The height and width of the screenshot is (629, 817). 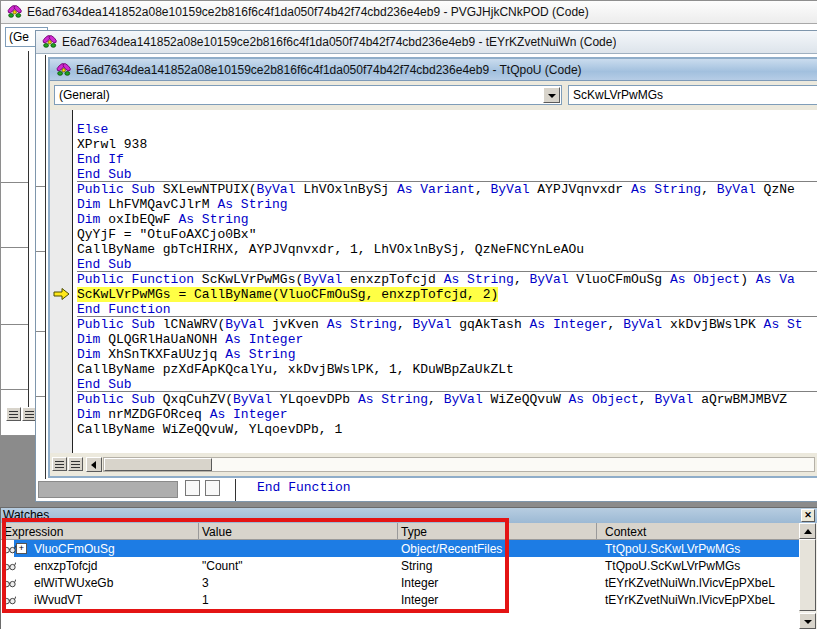 I want to click on watches-vertical-scrollbar, so click(x=808, y=576).